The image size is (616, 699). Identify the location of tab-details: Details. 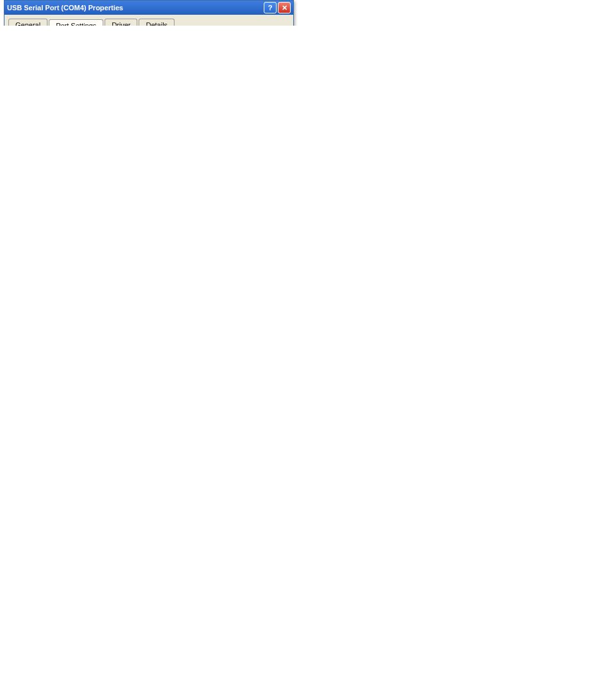
(157, 22).